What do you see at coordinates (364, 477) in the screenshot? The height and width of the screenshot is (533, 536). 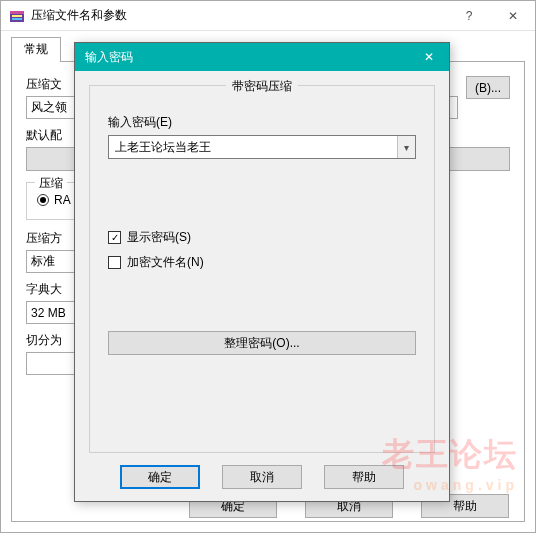 I see `password-help-button: 帮助` at bounding box center [364, 477].